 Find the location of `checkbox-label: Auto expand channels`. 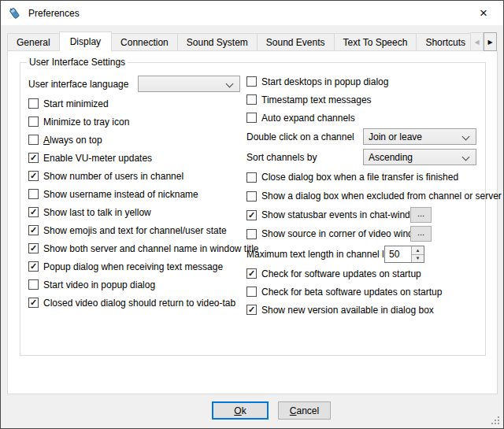

checkbox-label: Auto expand channels is located at coordinates (309, 118).